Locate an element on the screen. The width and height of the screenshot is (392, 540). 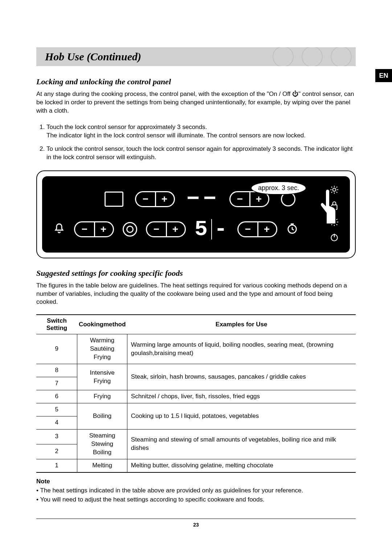
cell-example: Warming large amounts of liquid, boiling… is located at coordinates (241, 349).